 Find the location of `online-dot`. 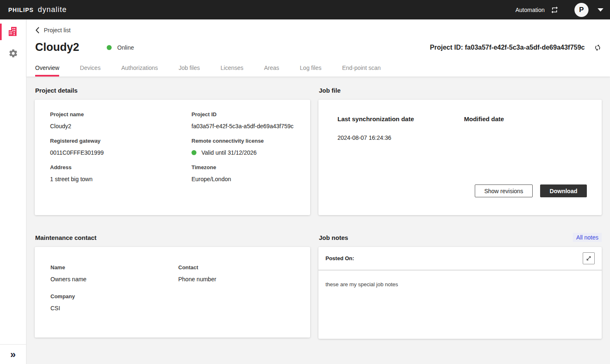

online-dot is located at coordinates (109, 48).